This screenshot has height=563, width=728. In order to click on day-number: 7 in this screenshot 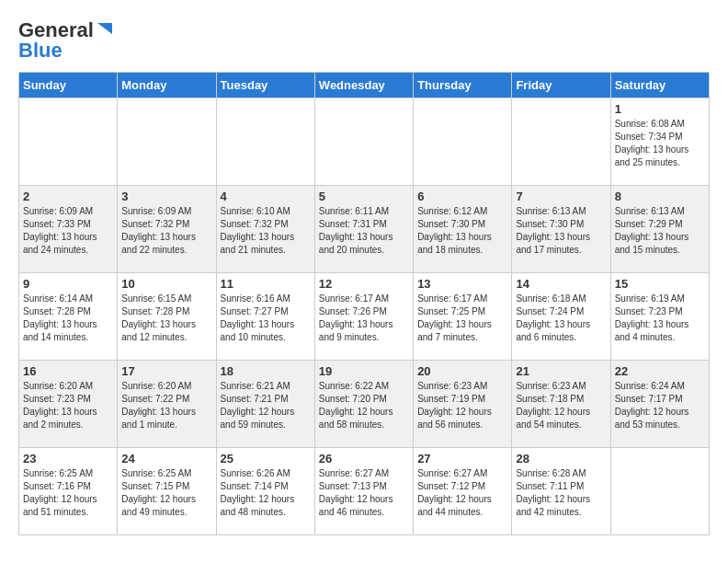, I will do `click(561, 197)`.